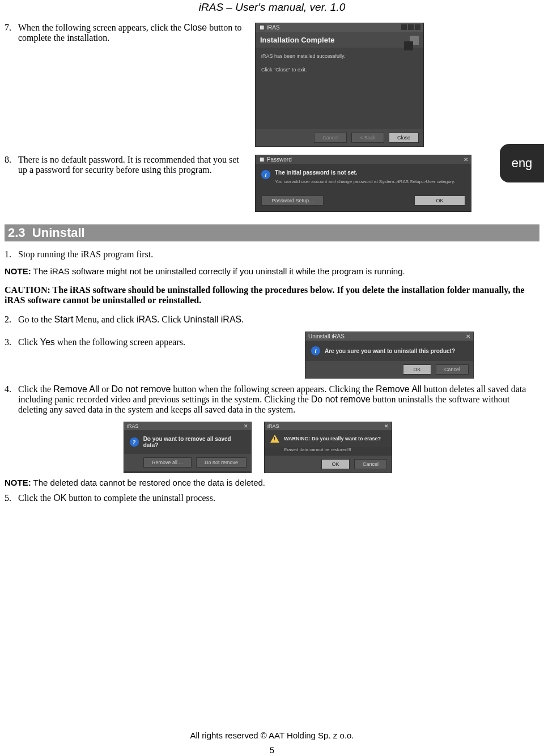 The height and width of the screenshot is (756, 544). I want to click on u-step4-num: 4., so click(10, 400).